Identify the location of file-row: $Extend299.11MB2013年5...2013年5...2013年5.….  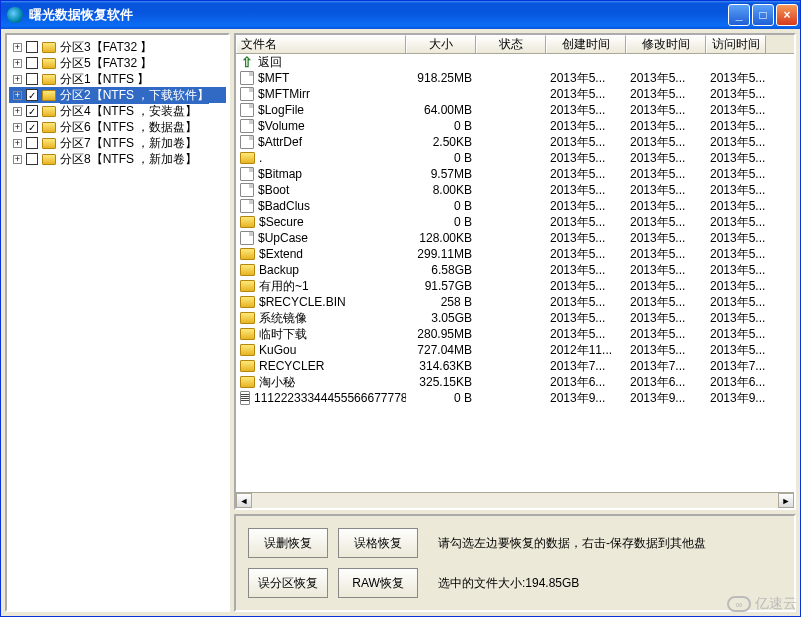
(515, 254).